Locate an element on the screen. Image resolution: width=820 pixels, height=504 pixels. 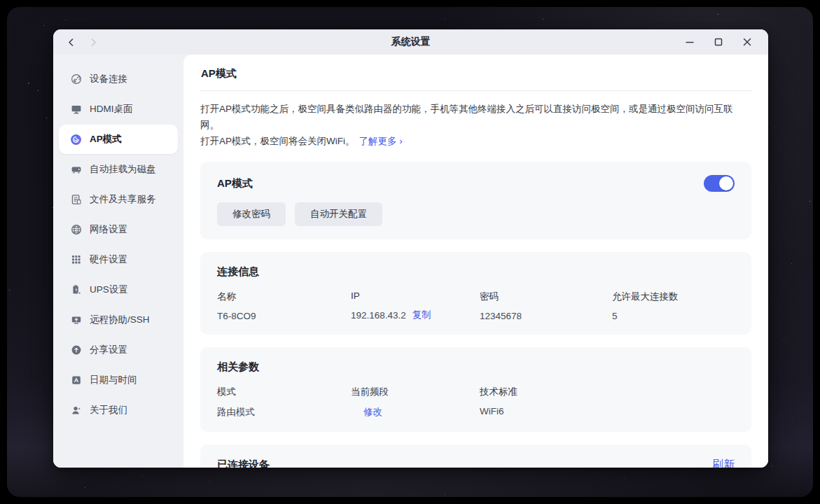
ap-card-button-1: 自动开关配置 is located at coordinates (339, 214).